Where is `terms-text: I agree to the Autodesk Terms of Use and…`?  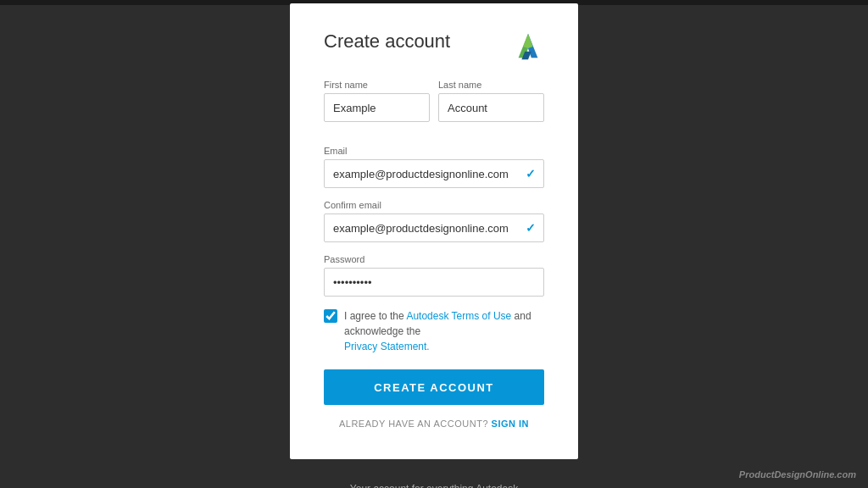
terms-text: I agree to the Autodesk Terms of Use and… is located at coordinates (444, 331).